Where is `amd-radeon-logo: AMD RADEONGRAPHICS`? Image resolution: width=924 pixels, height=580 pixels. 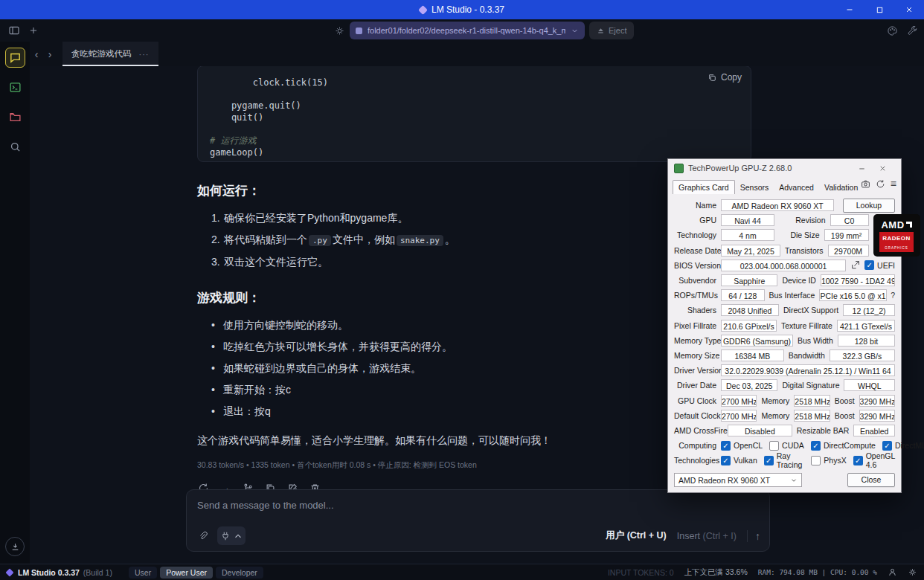 amd-radeon-logo: AMD RADEONGRAPHICS is located at coordinates (897, 235).